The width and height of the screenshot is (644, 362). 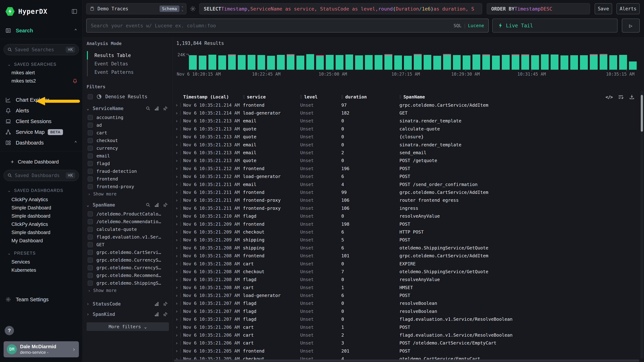 I want to click on saved-dashboard-item: ClickPy Analytics, so click(x=44, y=200).